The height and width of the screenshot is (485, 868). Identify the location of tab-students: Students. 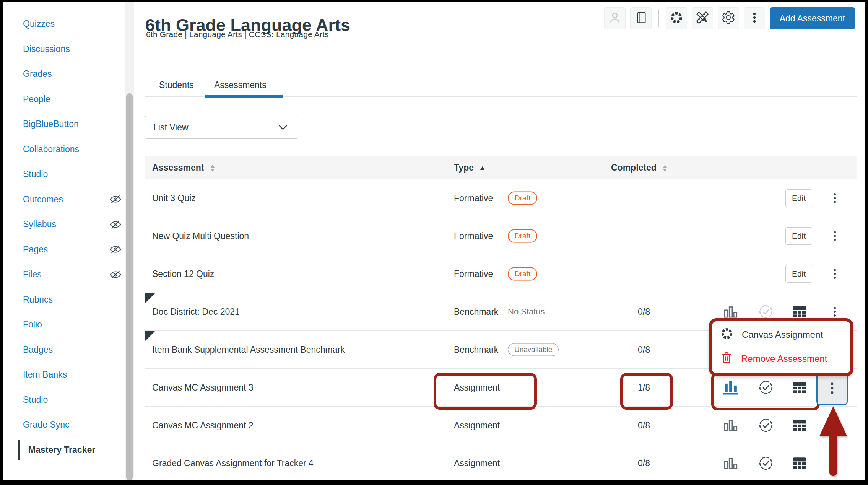
(177, 85).